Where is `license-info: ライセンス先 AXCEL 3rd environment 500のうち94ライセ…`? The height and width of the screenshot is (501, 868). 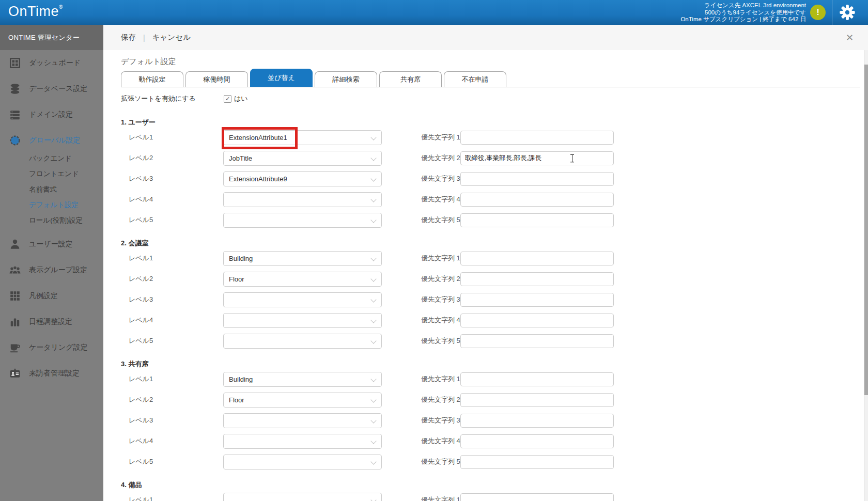 license-info: ライセンス先 AXCEL 3rd environment 500のうち94ライセ… is located at coordinates (743, 12).